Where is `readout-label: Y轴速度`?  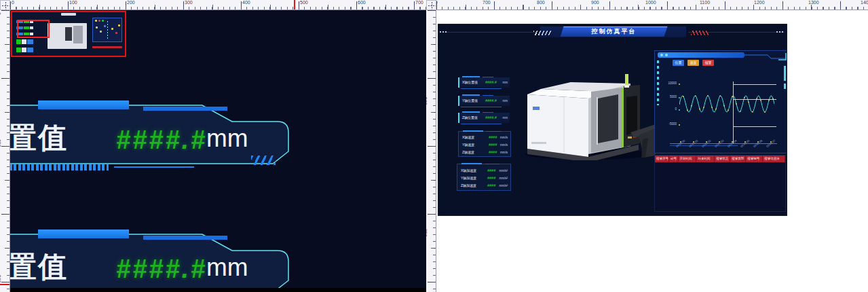 readout-label: Y轴速度 is located at coordinates (468, 145).